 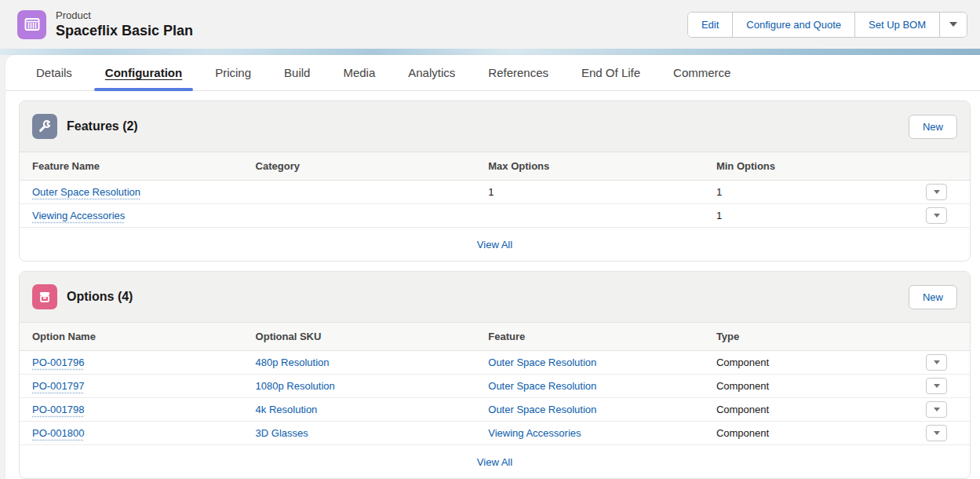 I want to click on options-col-feature: Feature, so click(x=590, y=337).